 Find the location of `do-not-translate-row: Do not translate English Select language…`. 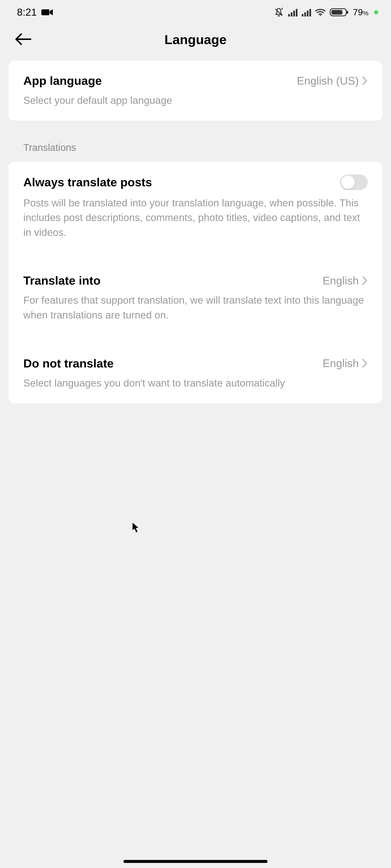

do-not-translate-row: Do not translate English Select language… is located at coordinates (196, 373).